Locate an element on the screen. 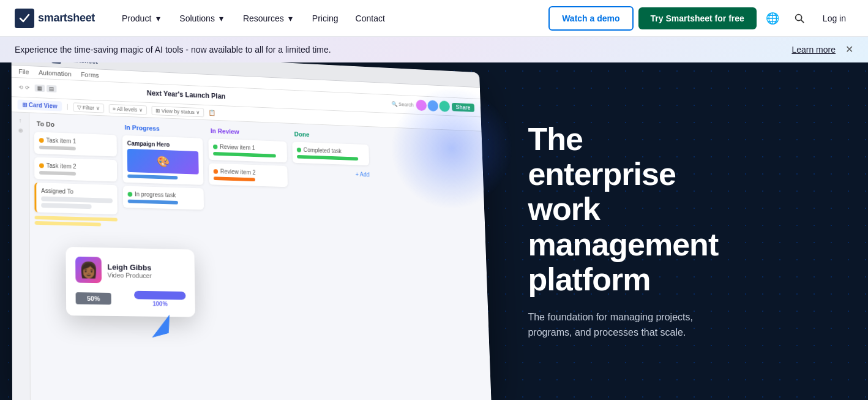 The width and height of the screenshot is (868, 400). navbar: smartsheet Product ▾ Solutions ▾ Resourc… is located at coordinates (434, 18).